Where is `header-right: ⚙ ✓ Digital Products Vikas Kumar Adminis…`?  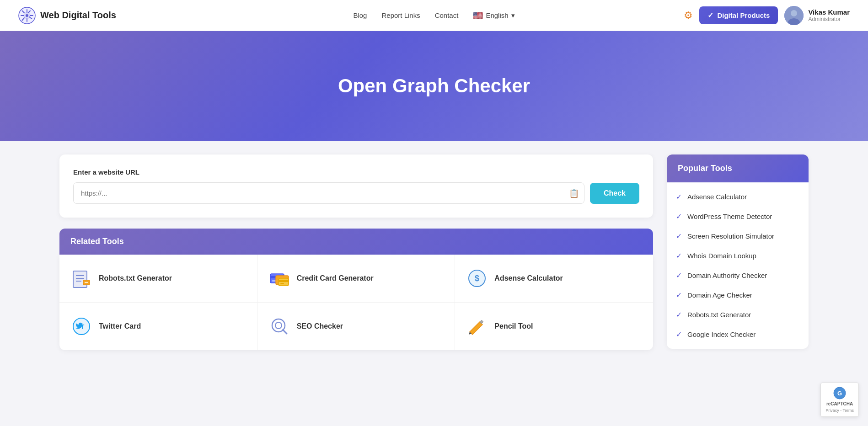
header-right: ⚙ ✓ Digital Products Vikas Kumar Adminis… is located at coordinates (766, 16).